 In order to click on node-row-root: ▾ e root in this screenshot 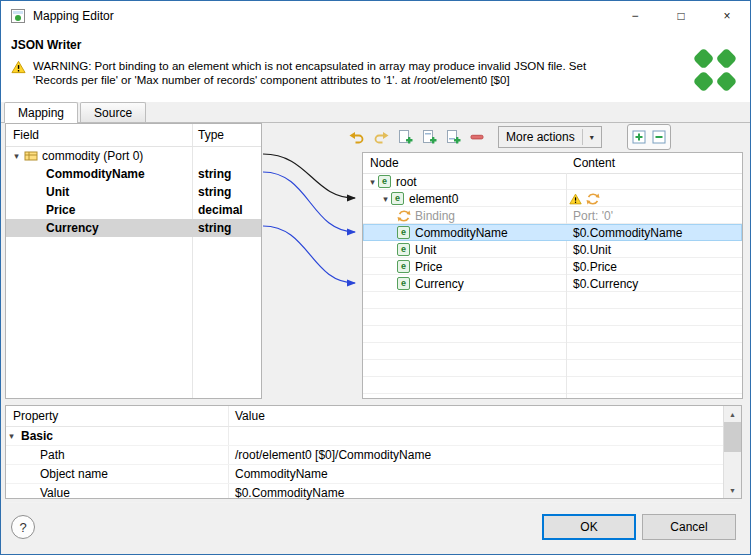, I will do `click(552, 182)`.